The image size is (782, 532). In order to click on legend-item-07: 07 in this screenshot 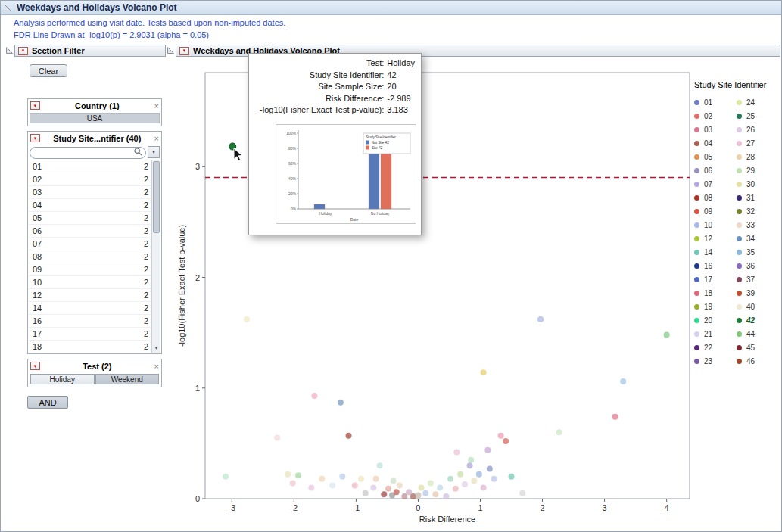, I will do `click(713, 184)`.